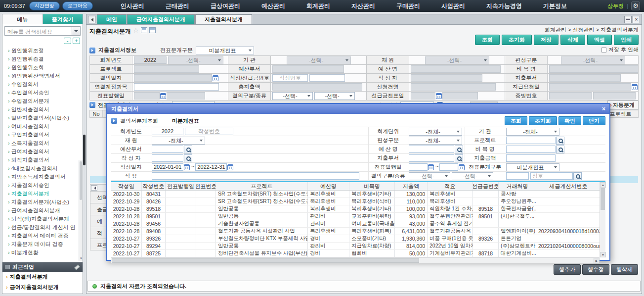 Image resolution: width=644 pixels, height=296 pixels. Describe the element at coordinates (45, 59) in the screenshot. I see `menu-tree-item: ›원인행위종결` at that location.